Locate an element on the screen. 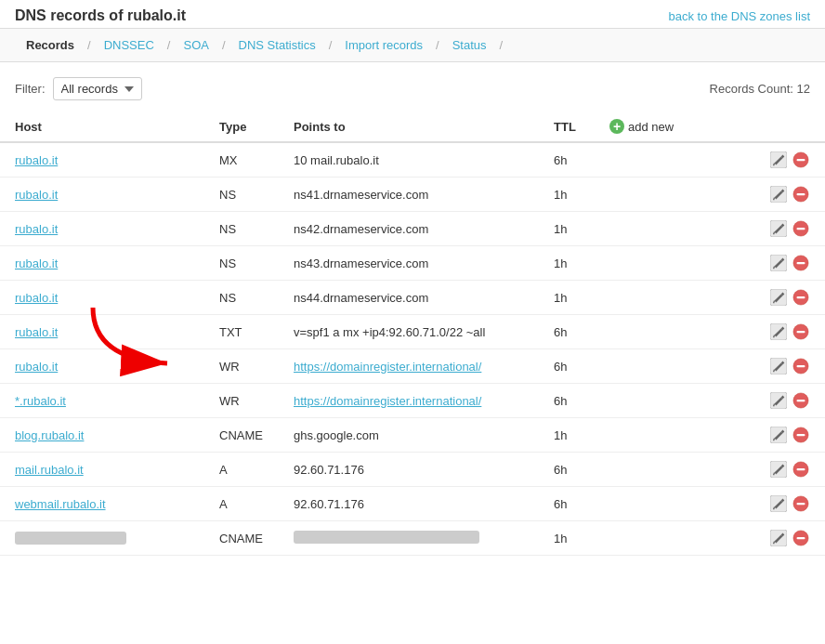  table-row: rubalo.itTXTv=spf1 a mx +ip4:92.60.71.0/… is located at coordinates (412, 333).